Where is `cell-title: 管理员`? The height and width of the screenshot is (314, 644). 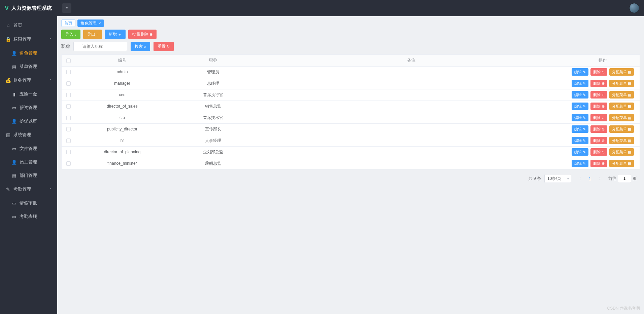
cell-title: 管理员 is located at coordinates (213, 72).